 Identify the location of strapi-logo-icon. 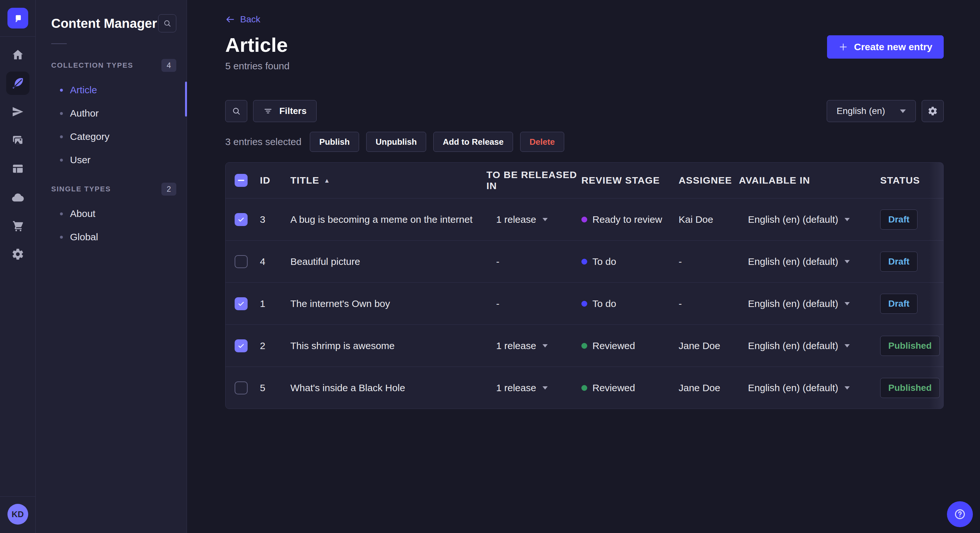
(18, 18).